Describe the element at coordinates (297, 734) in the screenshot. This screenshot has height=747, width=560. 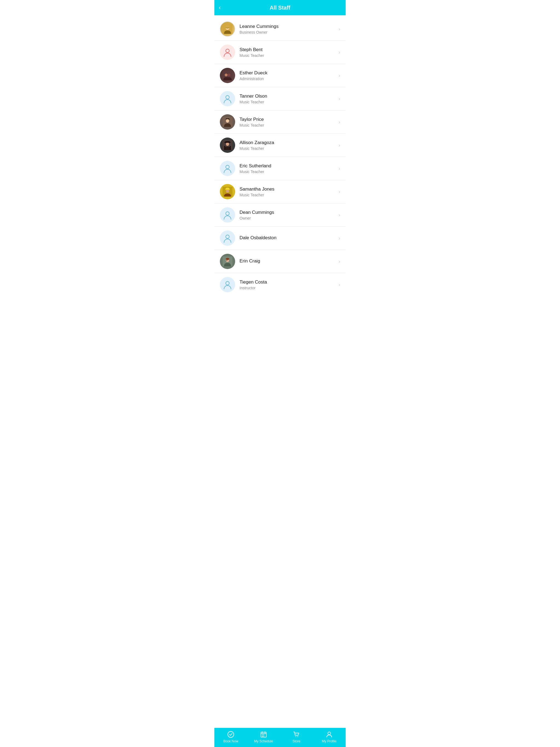
I see `cart-icon` at that location.